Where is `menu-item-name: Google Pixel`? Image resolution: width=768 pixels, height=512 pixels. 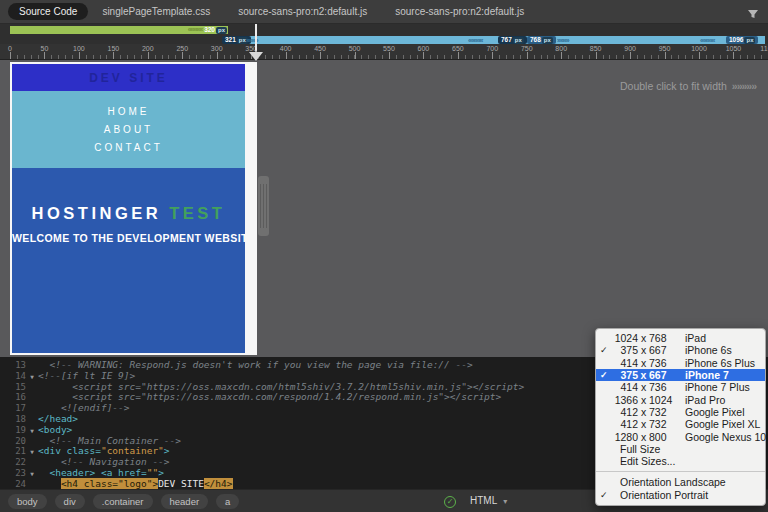 menu-item-name: Google Pixel is located at coordinates (715, 412).